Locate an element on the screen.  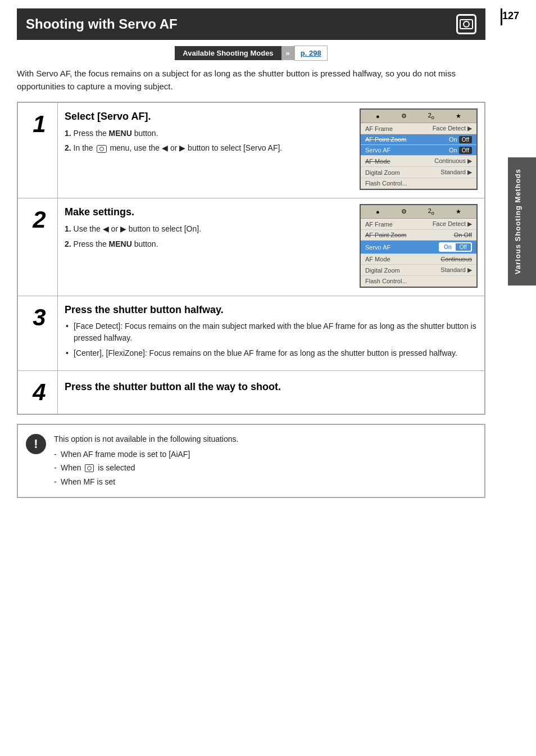
warning-icon: ! is located at coordinates (36, 444).